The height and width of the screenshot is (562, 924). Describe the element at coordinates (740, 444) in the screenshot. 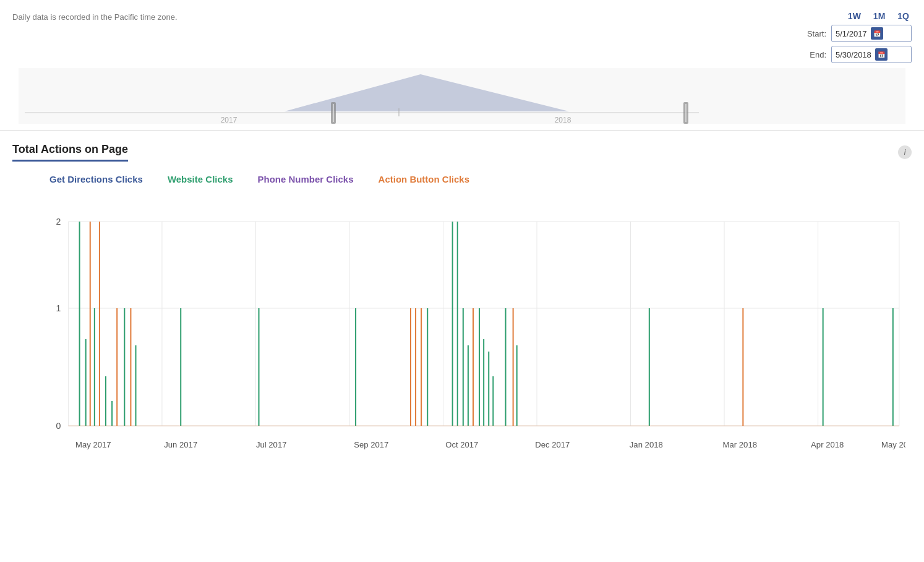

I see `svg-text: Mar 2018` at that location.